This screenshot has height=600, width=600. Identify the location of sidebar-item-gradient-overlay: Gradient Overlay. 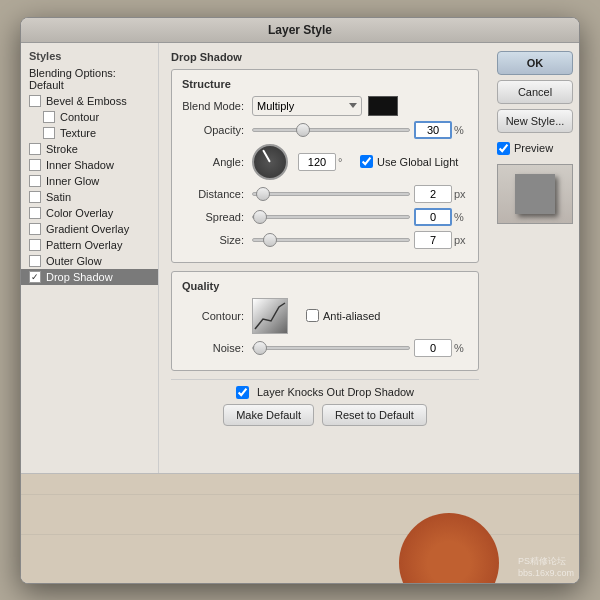
(90, 229).